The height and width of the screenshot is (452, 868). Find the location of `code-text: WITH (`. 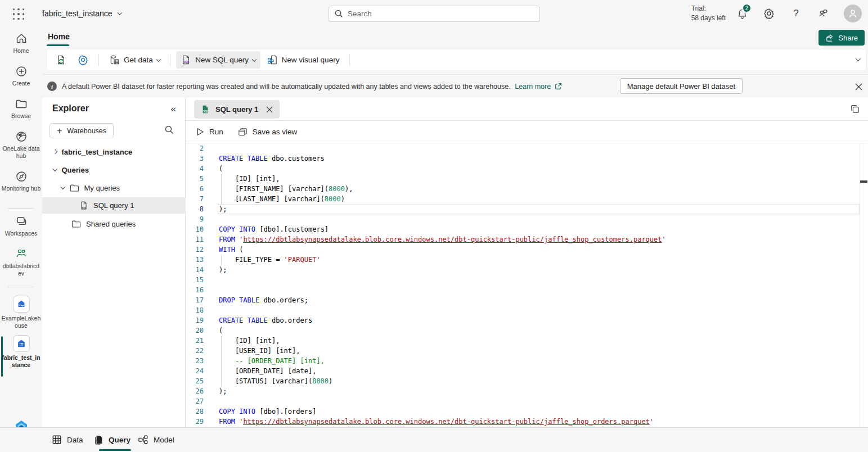

code-text: WITH ( is located at coordinates (231, 250).